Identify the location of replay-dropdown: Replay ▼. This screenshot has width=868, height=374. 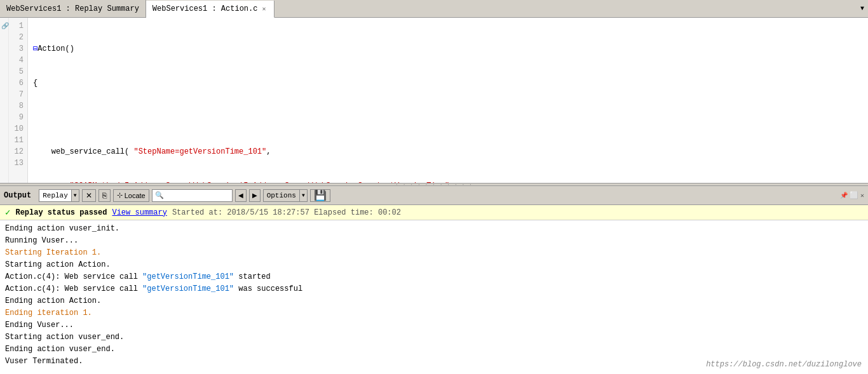
(58, 196).